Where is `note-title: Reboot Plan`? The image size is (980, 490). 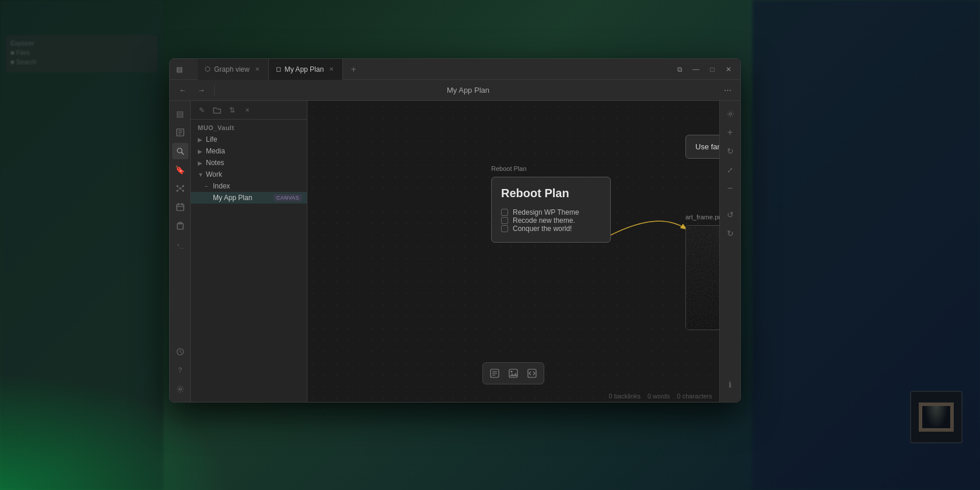
note-title: Reboot Plan is located at coordinates (551, 194).